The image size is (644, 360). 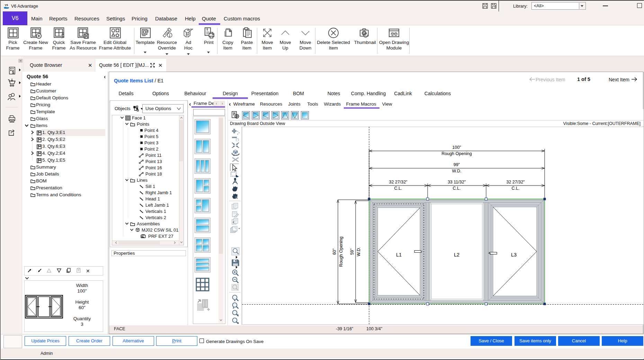 I want to click on svg-text: 99", so click(x=457, y=165).